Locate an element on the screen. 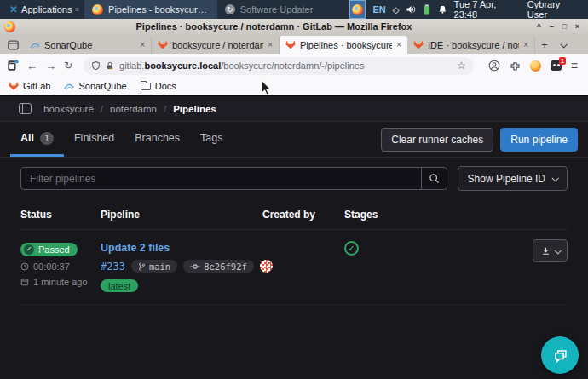  breadcrumb-project: noterdamn is located at coordinates (133, 109).